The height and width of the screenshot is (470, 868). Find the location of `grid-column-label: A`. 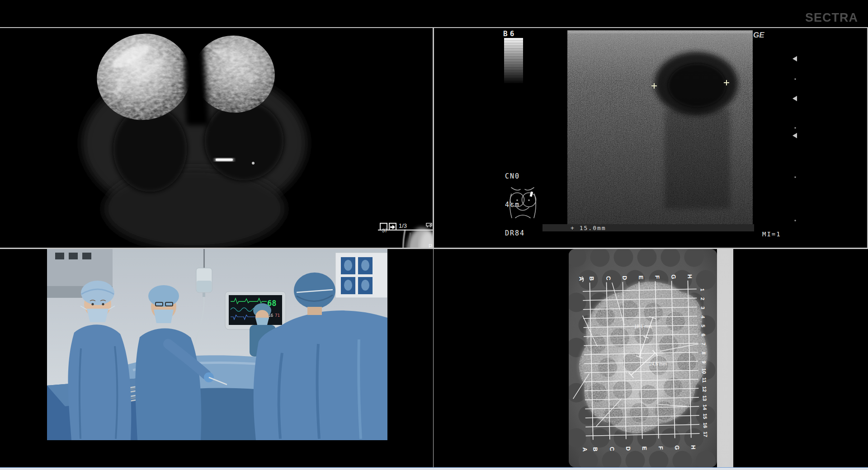

grid-column-label: A is located at coordinates (585, 450).